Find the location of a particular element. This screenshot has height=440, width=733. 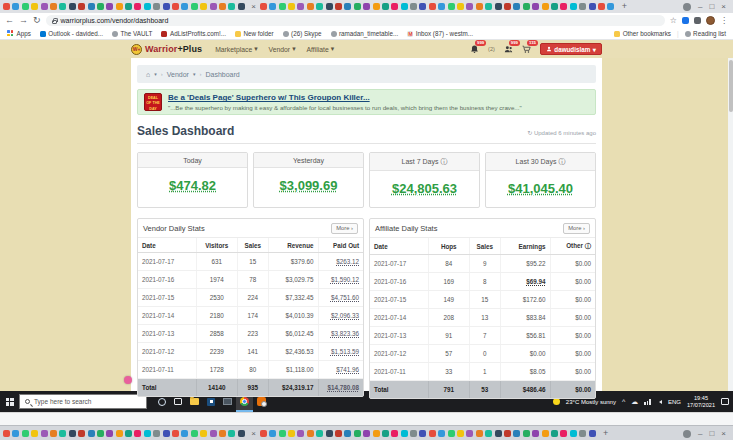

bookmark-star-icon: ☆ is located at coordinates (674, 20).